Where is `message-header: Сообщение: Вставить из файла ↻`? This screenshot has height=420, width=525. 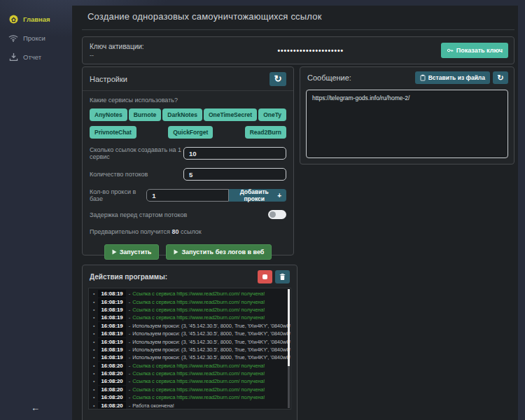 message-header: Сообщение: Вставить из файла ↻ is located at coordinates (407, 78).